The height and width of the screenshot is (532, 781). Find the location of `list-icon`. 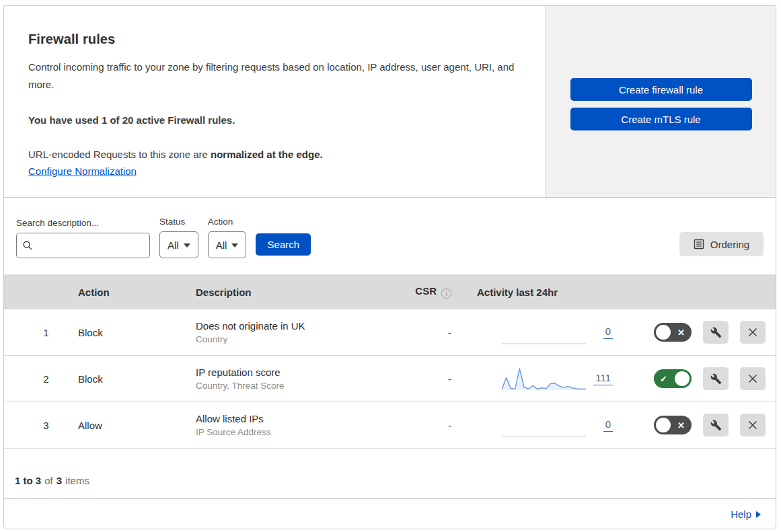

list-icon is located at coordinates (699, 244).